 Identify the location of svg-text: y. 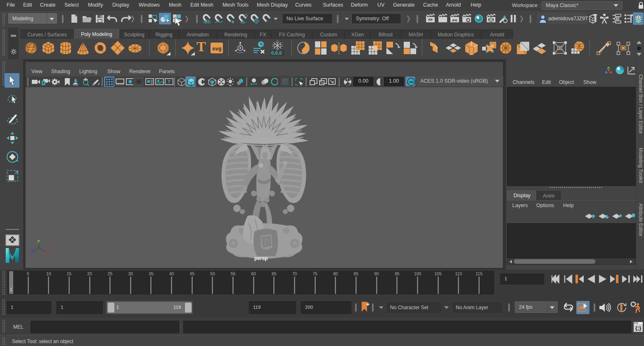
(38, 241).